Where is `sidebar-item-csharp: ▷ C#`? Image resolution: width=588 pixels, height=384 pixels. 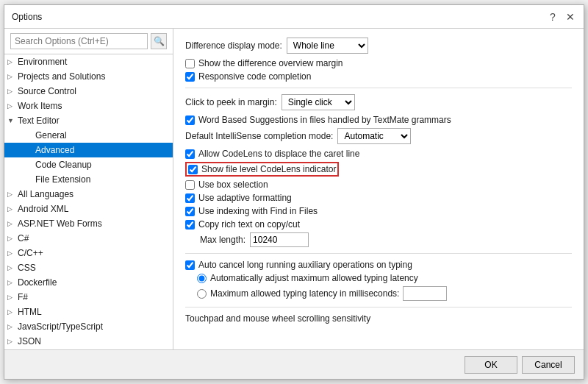
sidebar-item-csharp: ▷ C# is located at coordinates (88, 238).